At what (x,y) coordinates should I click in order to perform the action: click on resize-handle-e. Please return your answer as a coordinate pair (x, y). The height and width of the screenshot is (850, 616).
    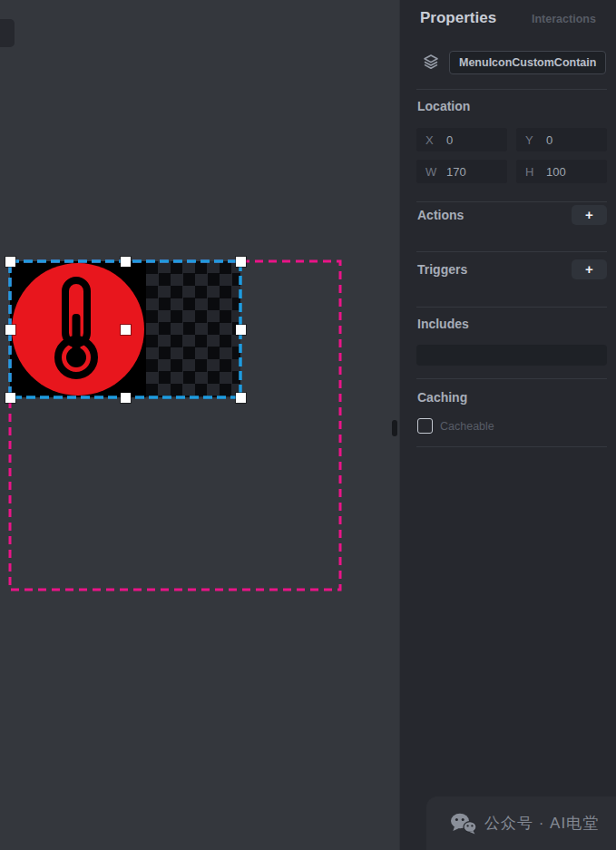
    Looking at the image, I should click on (241, 330).